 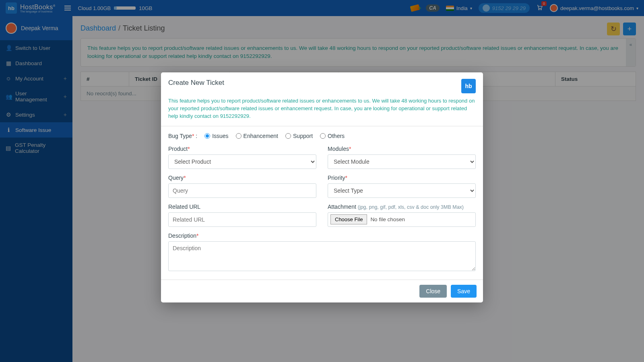 I want to click on bug-type-label: Bug Type* :, so click(x=183, y=136).